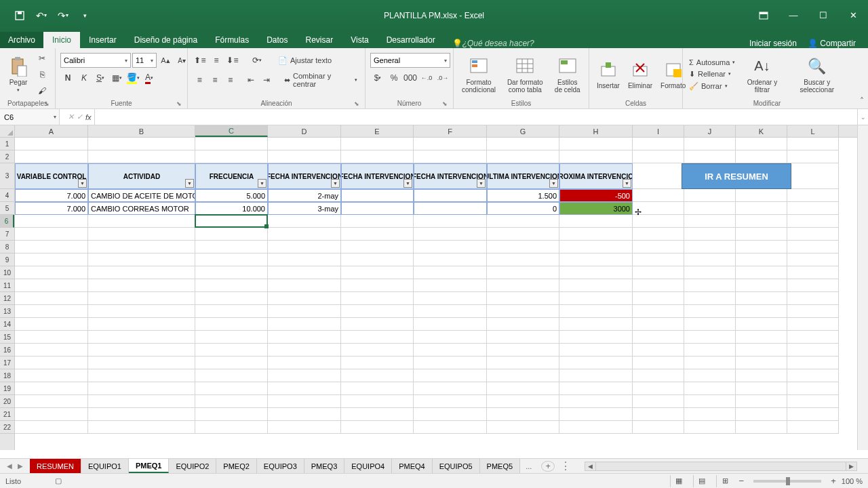 The image size is (868, 488). I want to click on formula-input, so click(476, 117).